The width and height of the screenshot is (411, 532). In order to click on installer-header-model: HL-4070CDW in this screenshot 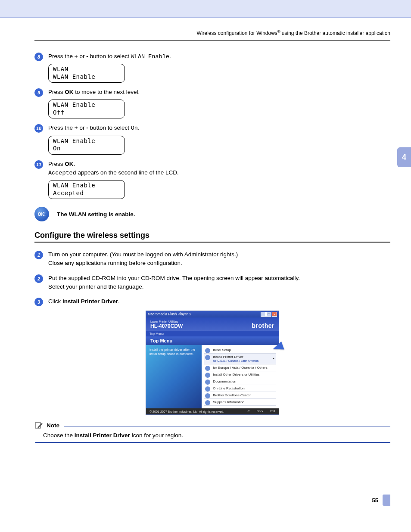, I will do `click(166, 326)`.